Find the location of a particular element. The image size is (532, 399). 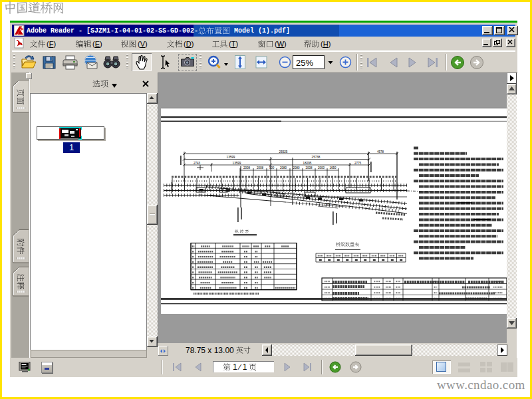

svg-text: 2743 is located at coordinates (197, 164).